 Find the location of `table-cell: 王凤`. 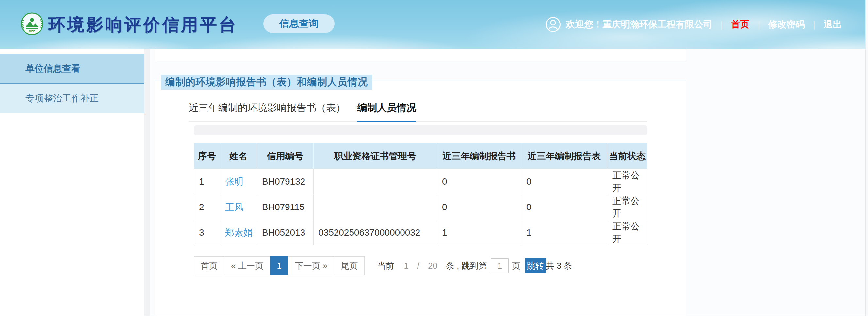

table-cell: 王凤 is located at coordinates (239, 207).